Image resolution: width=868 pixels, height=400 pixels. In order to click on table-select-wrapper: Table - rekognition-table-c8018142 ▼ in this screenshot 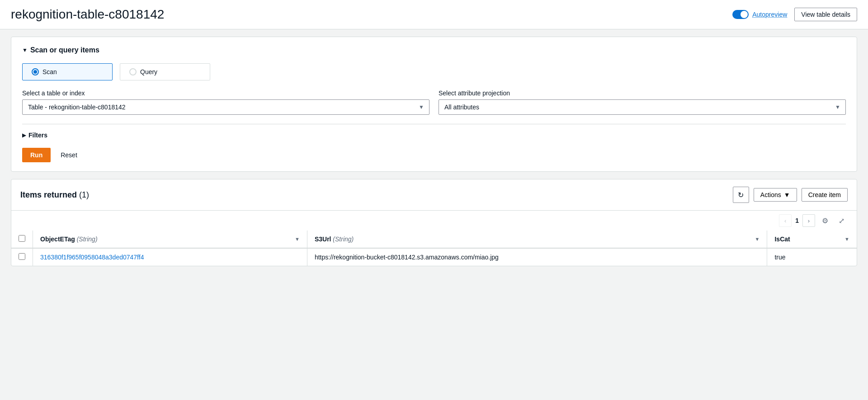, I will do `click(226, 107)`.